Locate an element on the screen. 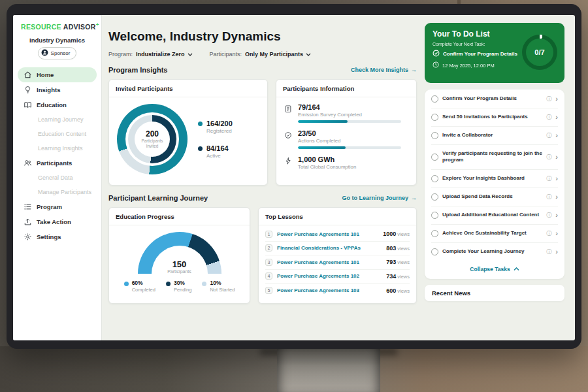 The height and width of the screenshot is (392, 588). todo-progress-ring: 0/7 is located at coordinates (540, 52).